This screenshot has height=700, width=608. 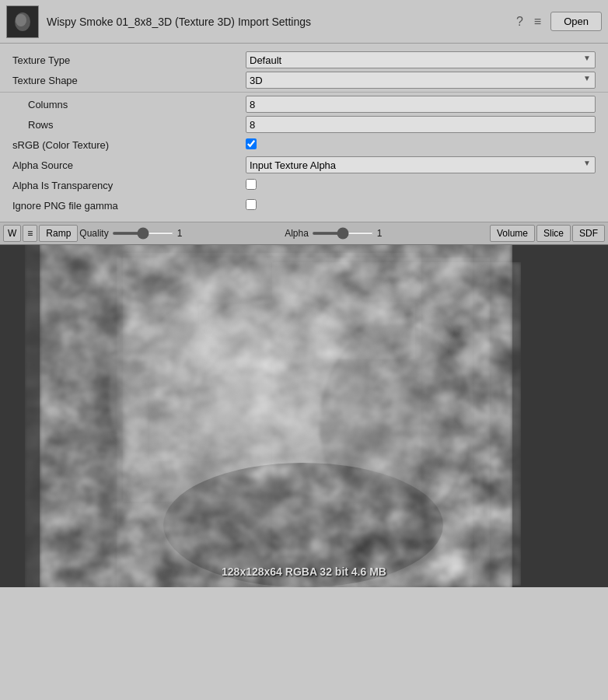 I want to click on rows-control, so click(x=421, y=124).